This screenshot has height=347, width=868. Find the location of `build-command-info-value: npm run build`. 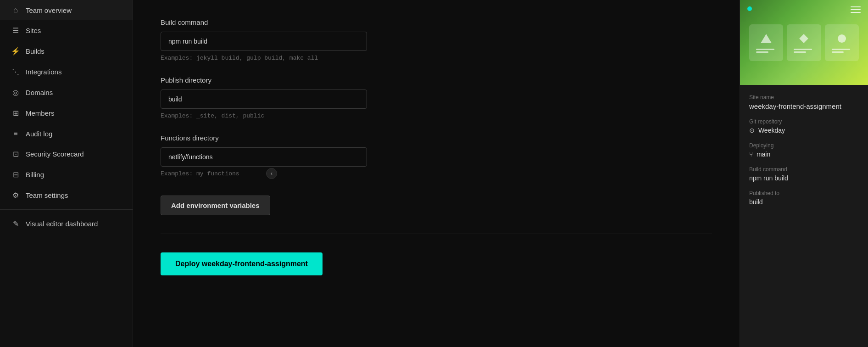

build-command-info-value: npm run build is located at coordinates (804, 178).